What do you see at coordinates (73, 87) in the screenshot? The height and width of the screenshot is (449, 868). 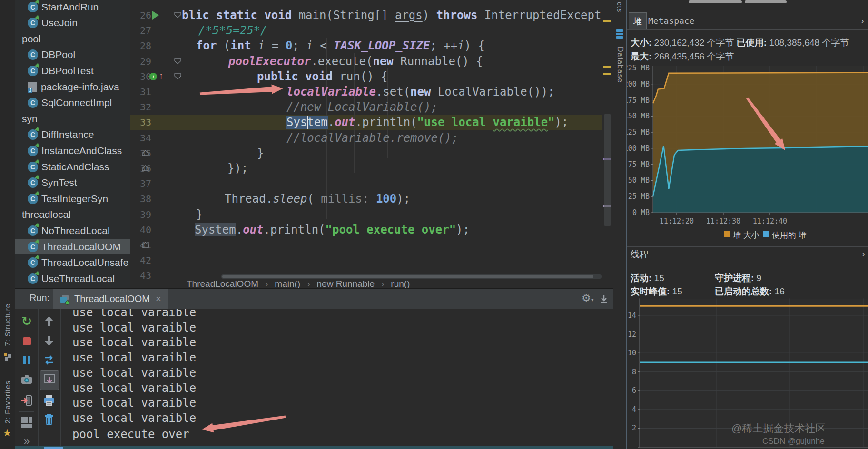 I see `tree-item-package-info-java: package-info.java` at bounding box center [73, 87].